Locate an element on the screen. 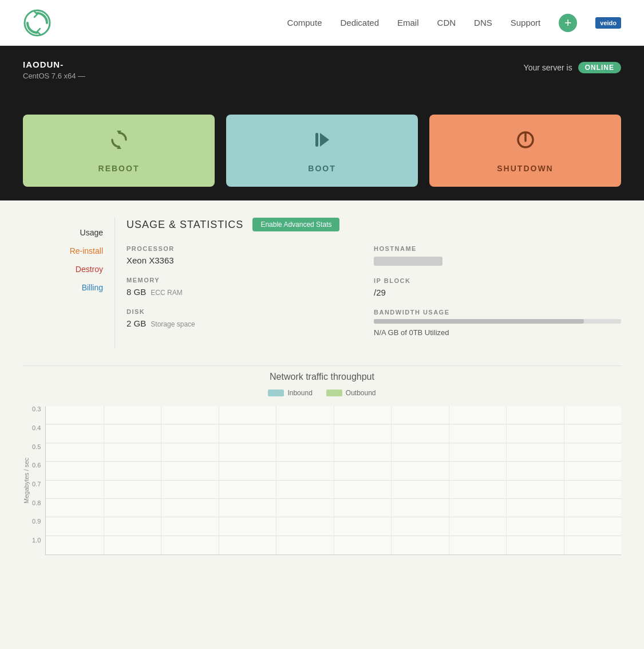 The height and width of the screenshot is (649, 644). main-nav: Compute Dedicated Email CDN DNS Support … is located at coordinates (455, 23).